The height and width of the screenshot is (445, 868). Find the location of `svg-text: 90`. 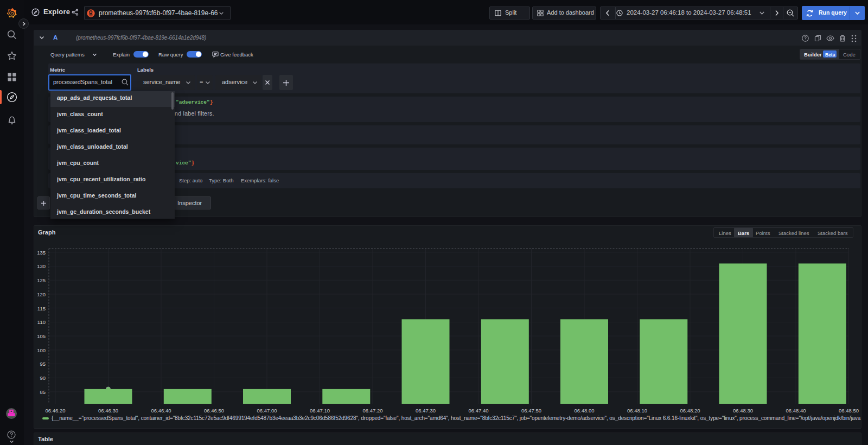

svg-text: 90 is located at coordinates (42, 378).